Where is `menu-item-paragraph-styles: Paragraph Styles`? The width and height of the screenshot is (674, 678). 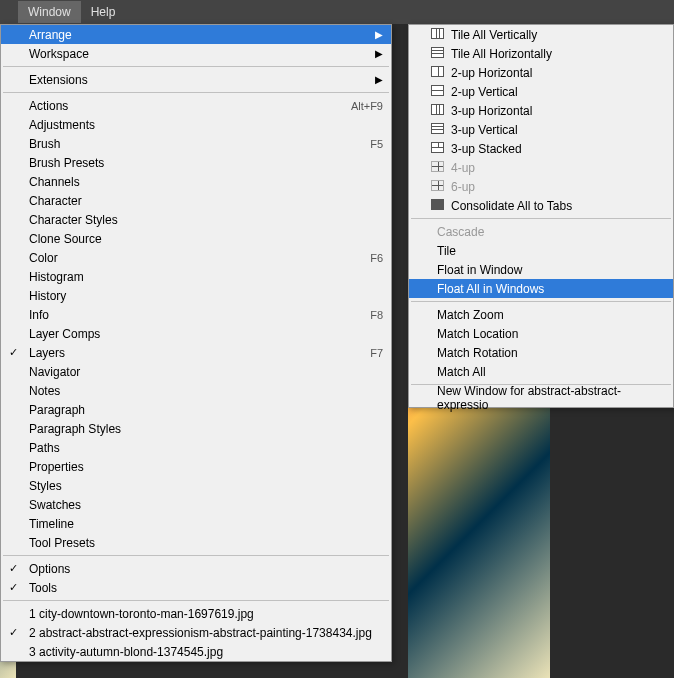
menu-item-paragraph-styles: Paragraph Styles is located at coordinates (196, 428).